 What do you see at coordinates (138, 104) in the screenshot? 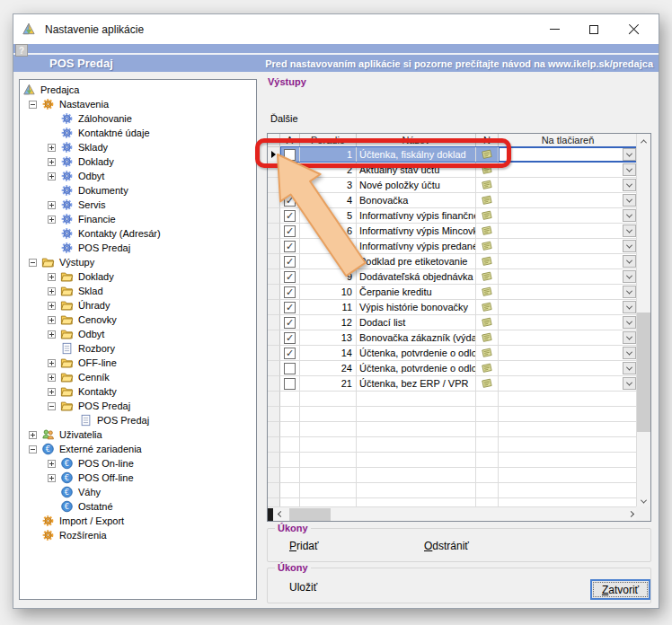
I see `tree-item-nastavenia: Nastavenia` at bounding box center [138, 104].